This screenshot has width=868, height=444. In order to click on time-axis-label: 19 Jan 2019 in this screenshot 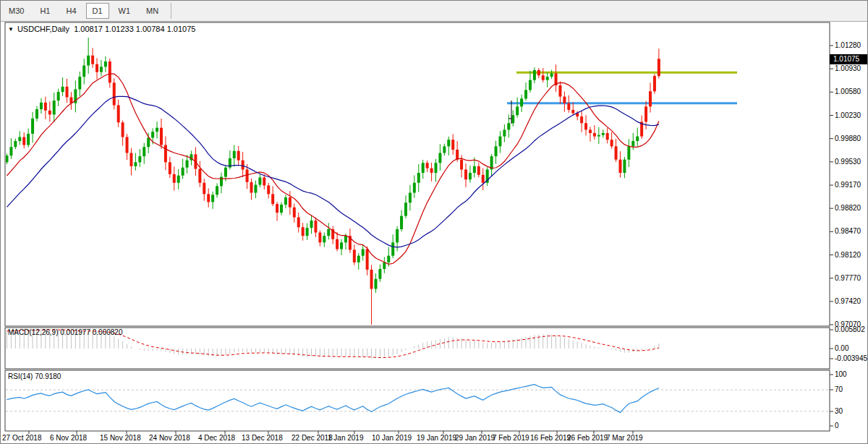, I will do `click(437, 438)`.